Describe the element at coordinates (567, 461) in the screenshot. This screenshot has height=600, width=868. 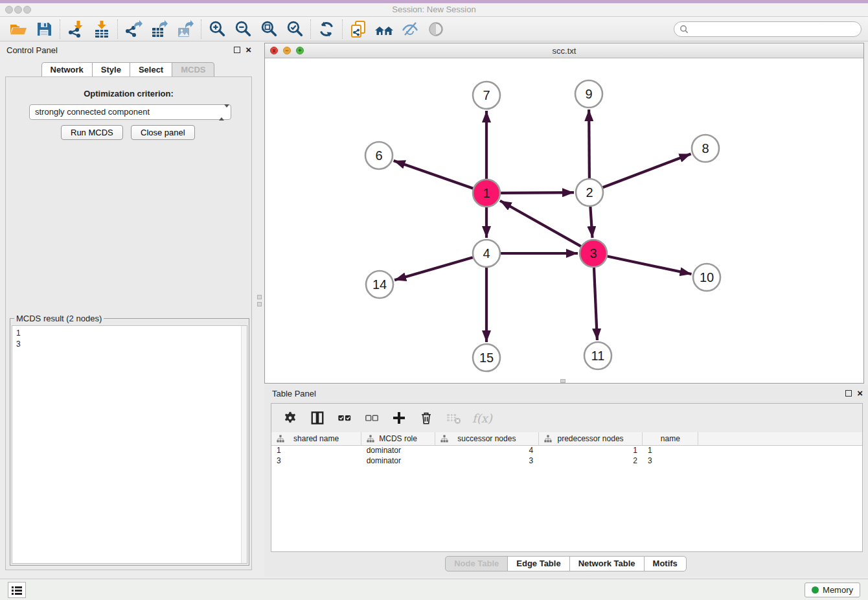
I see `table-row: 3dominator323` at that location.